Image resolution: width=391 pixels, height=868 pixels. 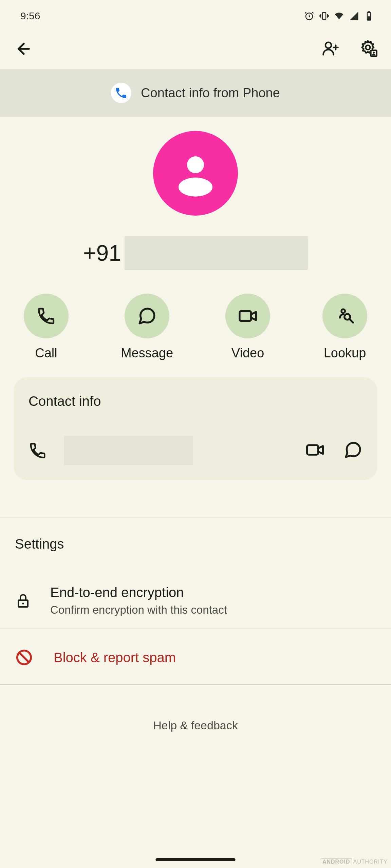 What do you see at coordinates (339, 16) in the screenshot?
I see `status-icons` at bounding box center [339, 16].